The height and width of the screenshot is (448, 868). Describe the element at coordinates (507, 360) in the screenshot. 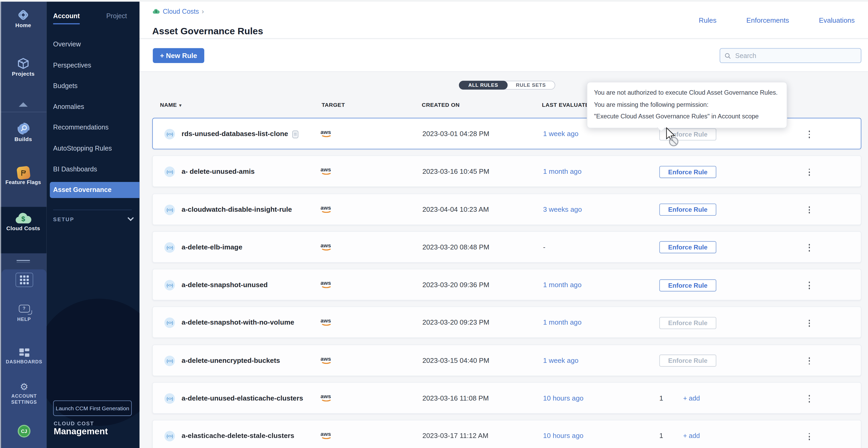

I see `table-row: a-delete-unencrypted-buckets aws 2023-03…` at that location.